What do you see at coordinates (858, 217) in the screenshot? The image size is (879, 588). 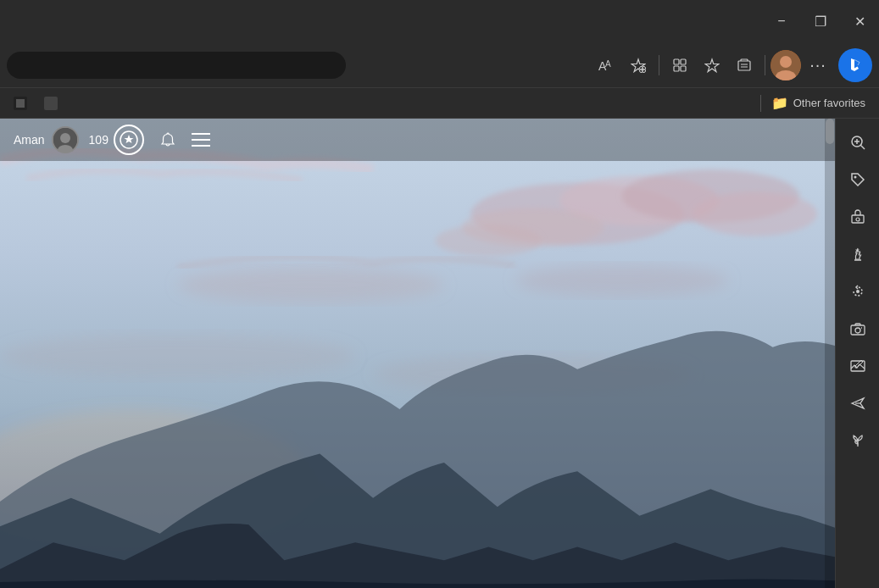 I see `tools-button` at bounding box center [858, 217].